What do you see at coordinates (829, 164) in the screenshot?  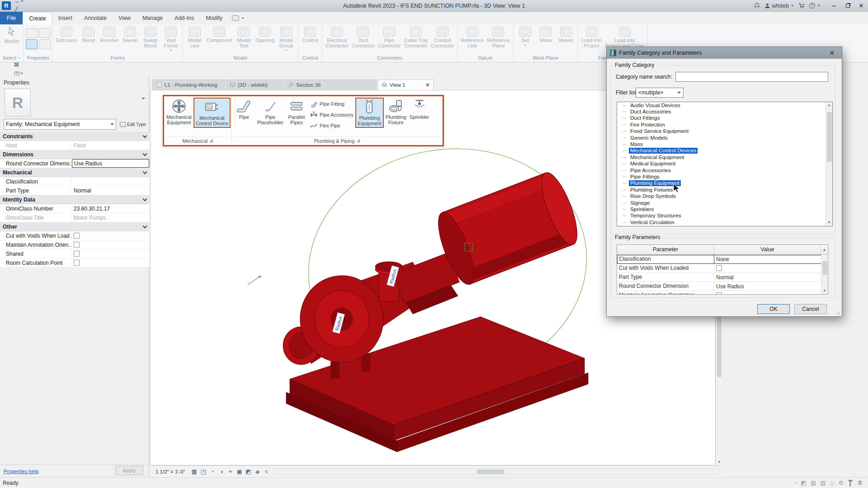 I see `category-list-scrollbar: ▲ ▼` at bounding box center [829, 164].